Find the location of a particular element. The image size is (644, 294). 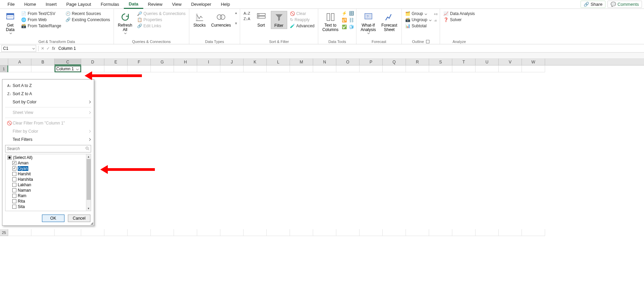

cell: Column 1 is located at coordinates (68, 69).